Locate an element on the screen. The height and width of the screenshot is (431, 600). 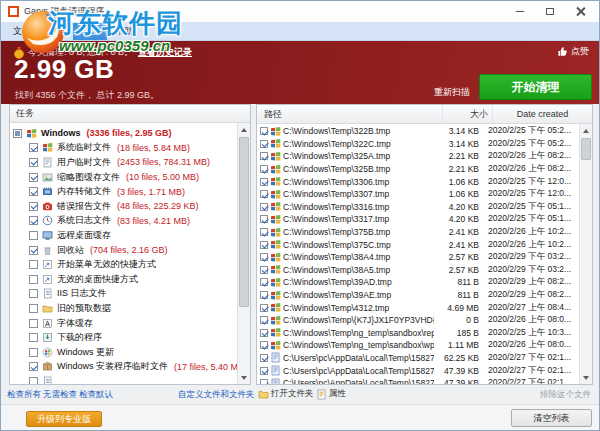
menu-view: 视图 is located at coordinates (90, 32).